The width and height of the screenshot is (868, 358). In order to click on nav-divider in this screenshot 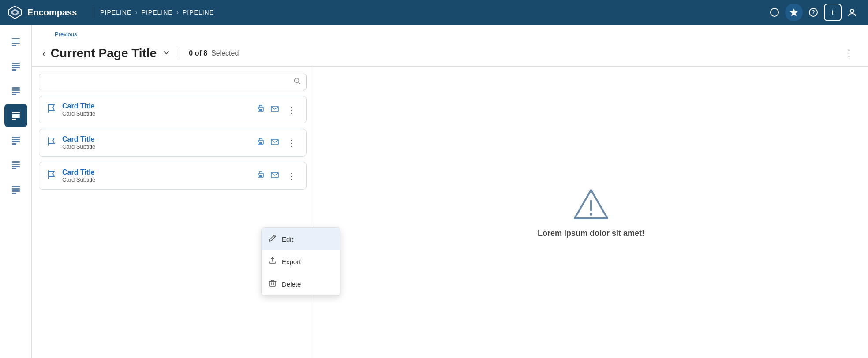, I will do `click(93, 12)`.